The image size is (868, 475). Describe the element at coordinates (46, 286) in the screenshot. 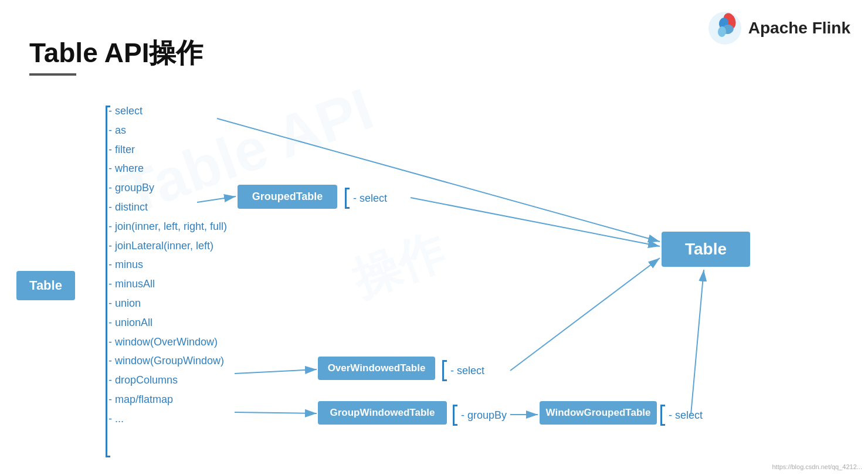

I see `box-table-left: Table` at that location.